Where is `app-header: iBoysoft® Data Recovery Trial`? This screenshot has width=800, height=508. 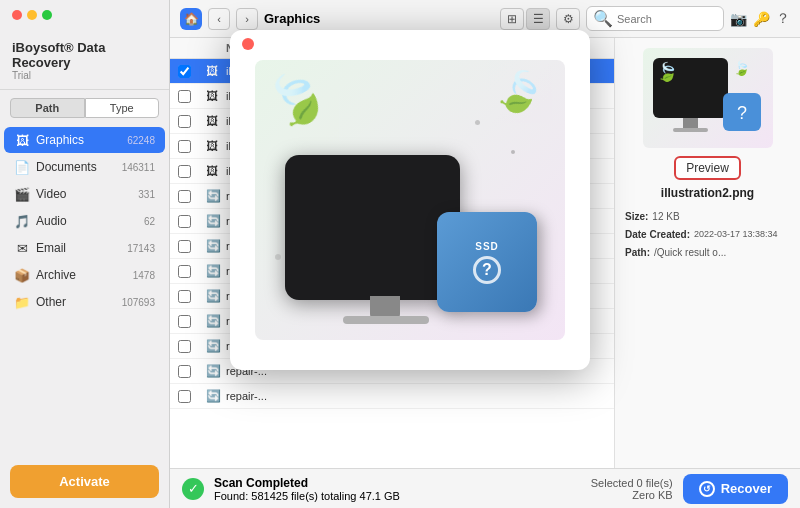
app-header: iBoysoft® Data Recovery Trial is located at coordinates (84, 57).